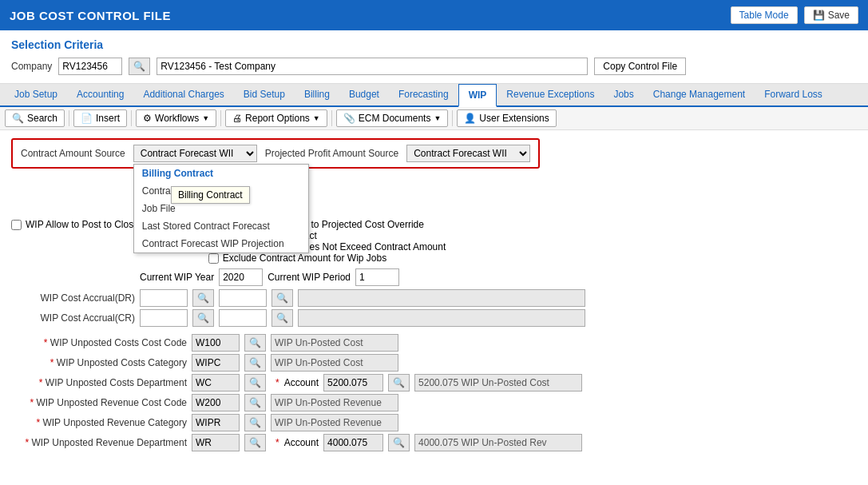 The height and width of the screenshot is (485, 868). I want to click on projected-profit-select: Contract Forecast WII Billing Contract, so click(468, 153).